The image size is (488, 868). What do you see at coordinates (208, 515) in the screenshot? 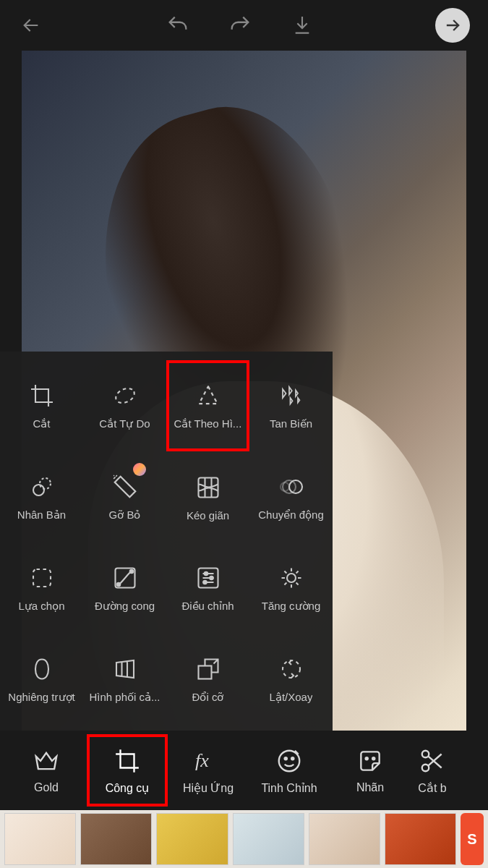
I see `tool-label: Kéo giãn` at bounding box center [208, 515].